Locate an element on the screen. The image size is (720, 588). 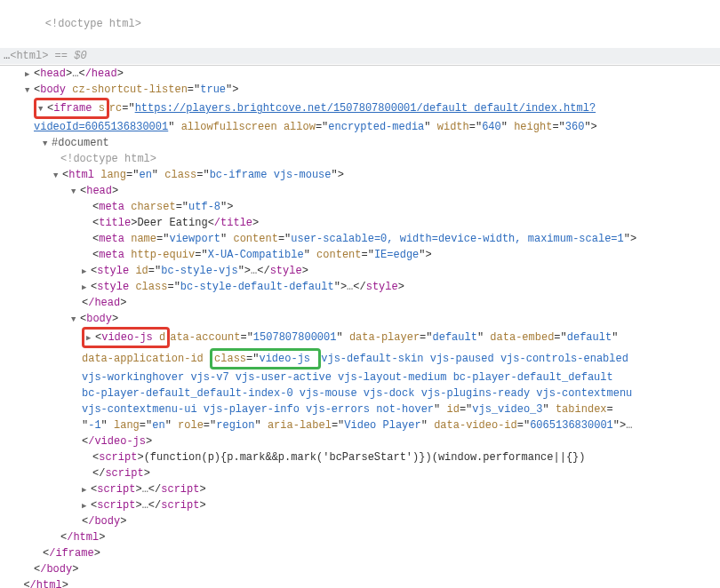
highlight-box-iframe: <iframe s is located at coordinates (71, 108).